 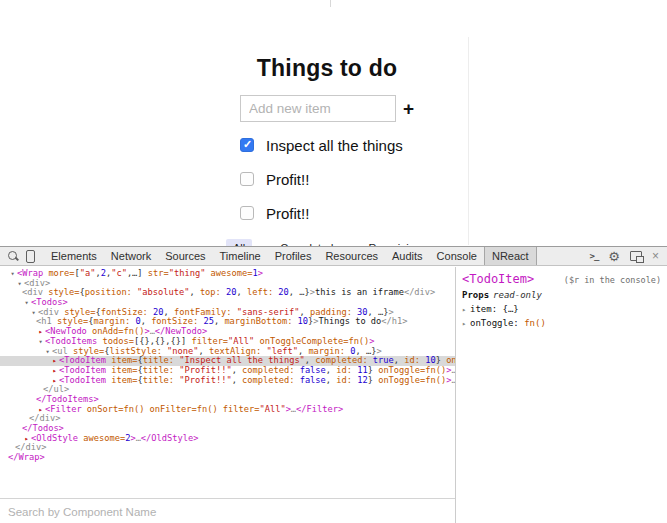 I want to click on tree-row: ▾<div style={fontSize: 20, fontFamily: "…, so click(x=228, y=313).